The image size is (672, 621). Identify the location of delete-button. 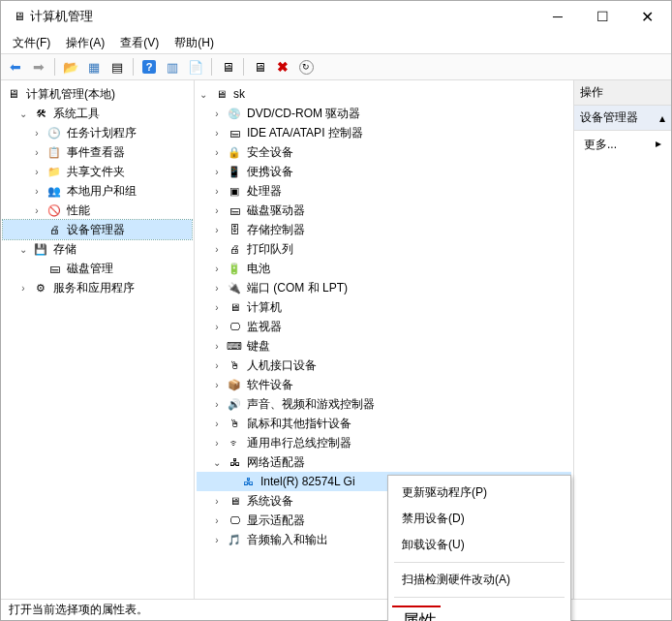
(283, 67).